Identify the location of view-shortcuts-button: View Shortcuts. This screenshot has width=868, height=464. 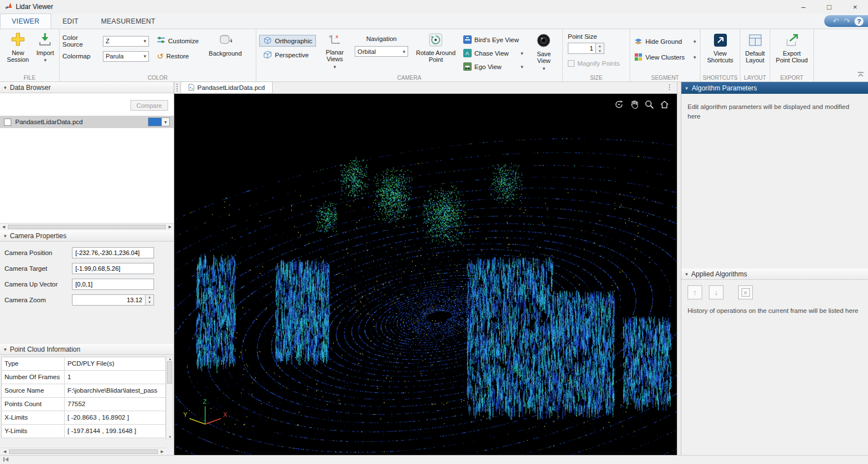
(720, 48).